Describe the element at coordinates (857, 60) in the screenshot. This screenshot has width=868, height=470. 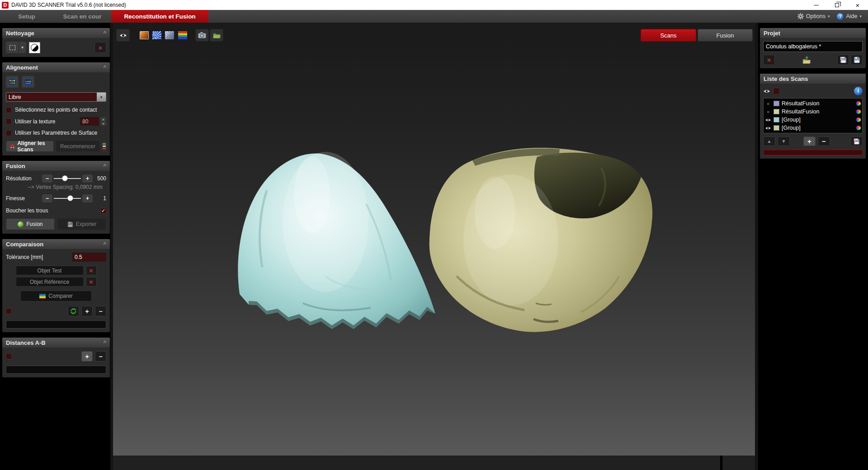
I see `project-save-button` at that location.